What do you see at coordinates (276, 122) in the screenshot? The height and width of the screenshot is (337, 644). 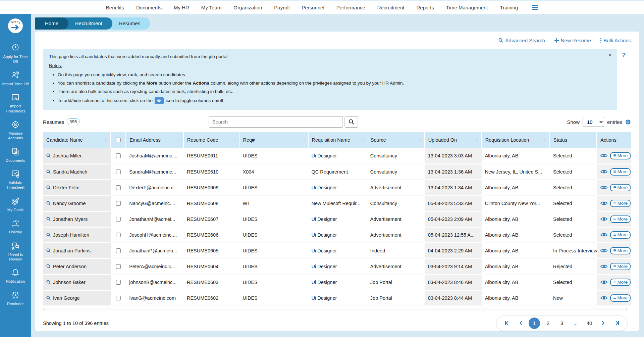 I see `search-input` at bounding box center [276, 122].